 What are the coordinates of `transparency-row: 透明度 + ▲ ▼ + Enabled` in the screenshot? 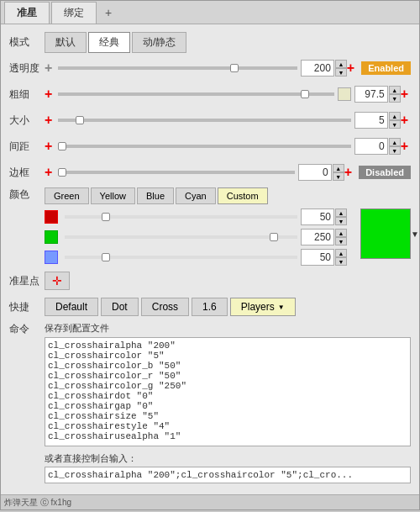 It's located at (210, 68).